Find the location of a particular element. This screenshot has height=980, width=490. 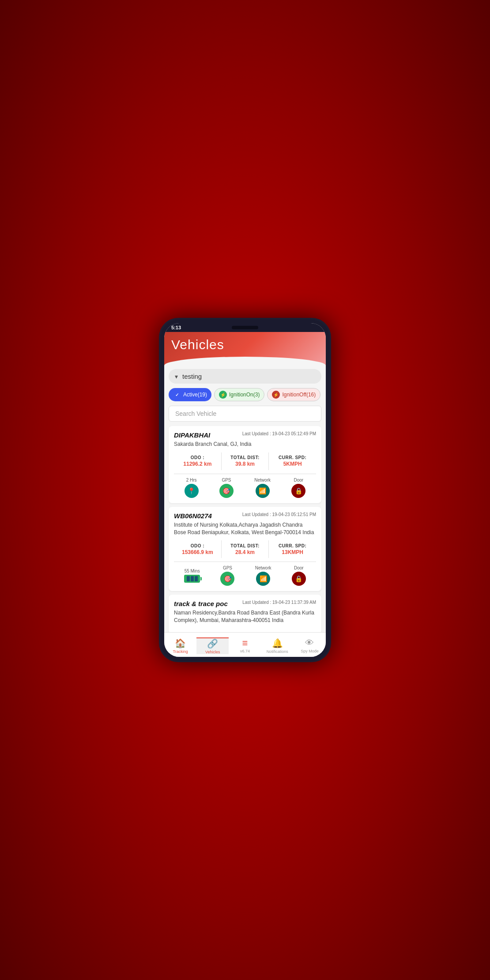

phone-frame: 5:13 Vehicles ▾ testing ✓ Active(19) ⚡ I… is located at coordinates (245, 490).